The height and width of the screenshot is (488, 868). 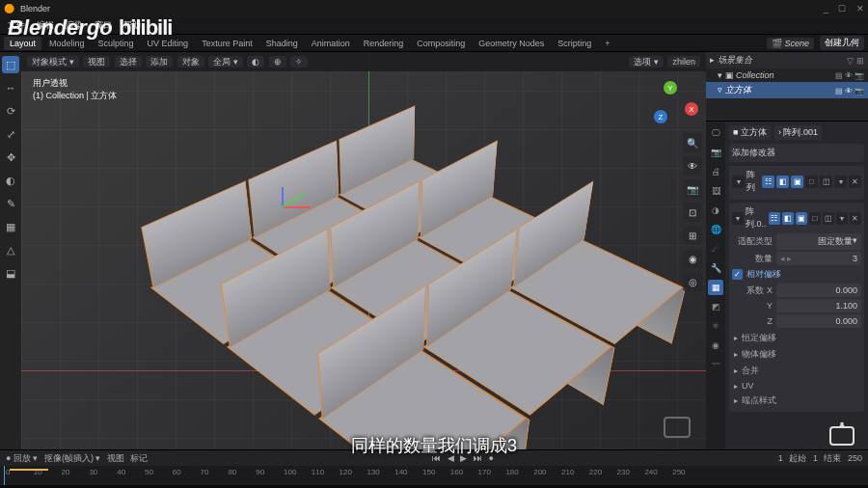 What do you see at coordinates (716, 345) in the screenshot?
I see `ptab-11: ◉` at bounding box center [716, 345].